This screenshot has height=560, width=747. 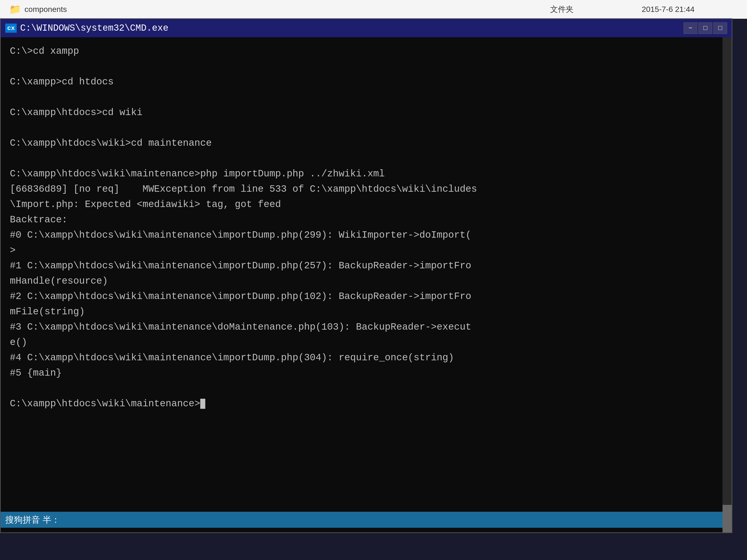 I want to click on cmd-line-16: #4 C:\xampp\htdocs\wiki\maintenance\impo…, so click(x=366, y=358).